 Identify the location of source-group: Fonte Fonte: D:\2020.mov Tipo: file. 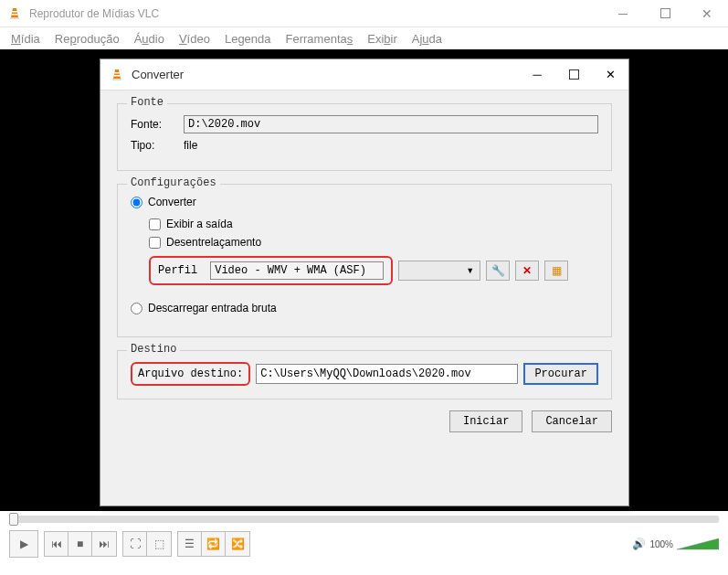
(364, 137).